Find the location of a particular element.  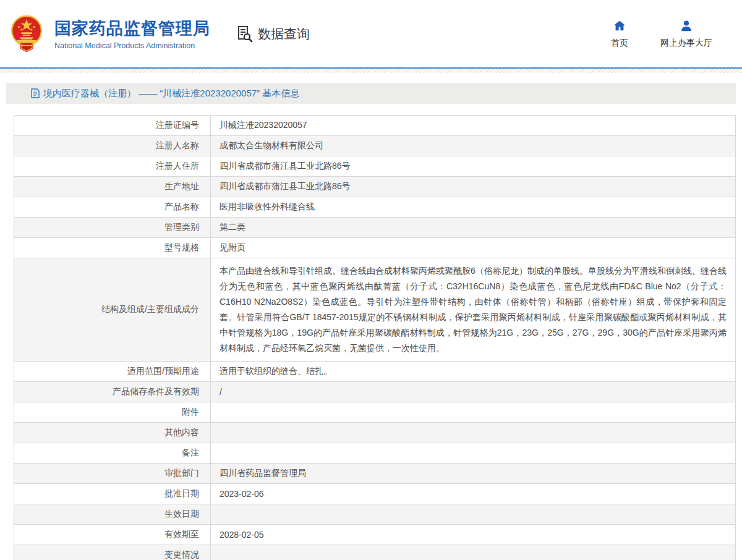

row-label: 型号规格 is located at coordinates (113, 248).